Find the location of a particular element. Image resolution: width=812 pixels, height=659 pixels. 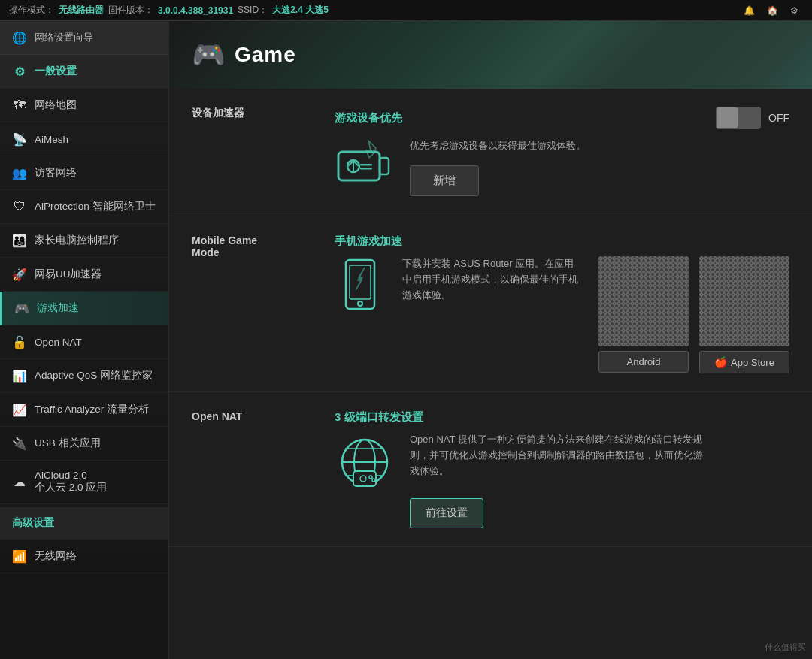

wireless-icon: 📶 is located at coordinates (20, 556).